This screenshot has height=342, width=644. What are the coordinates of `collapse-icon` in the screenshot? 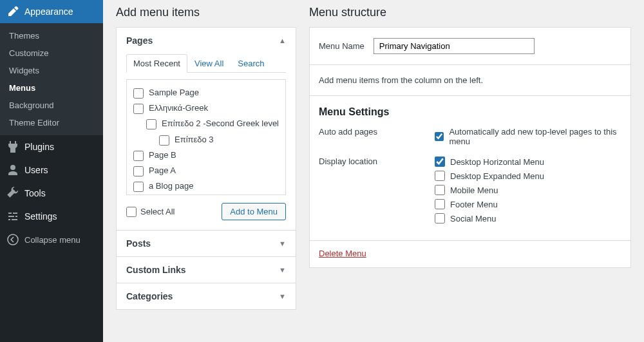 It's located at (13, 240).